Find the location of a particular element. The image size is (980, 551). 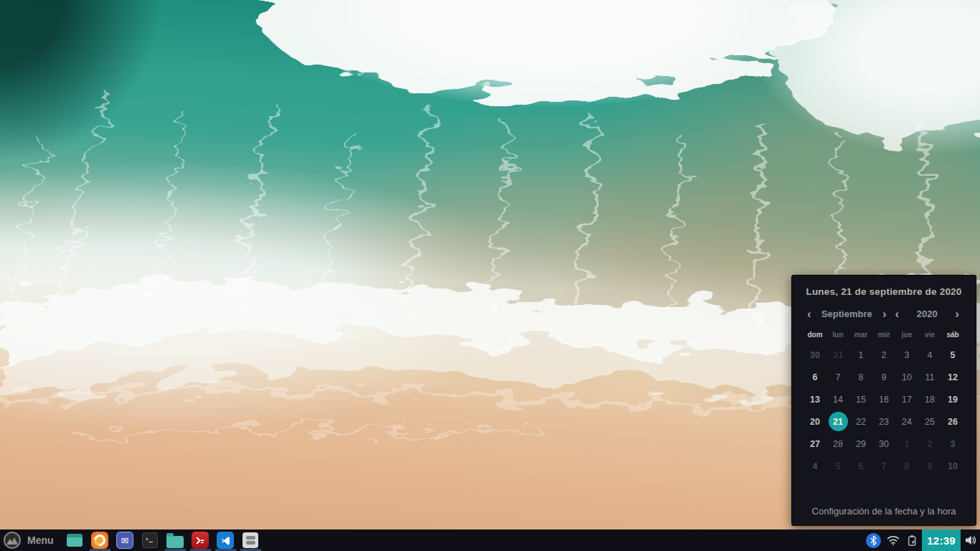

app-launcher-bar: ✉›_ is located at coordinates (163, 540).